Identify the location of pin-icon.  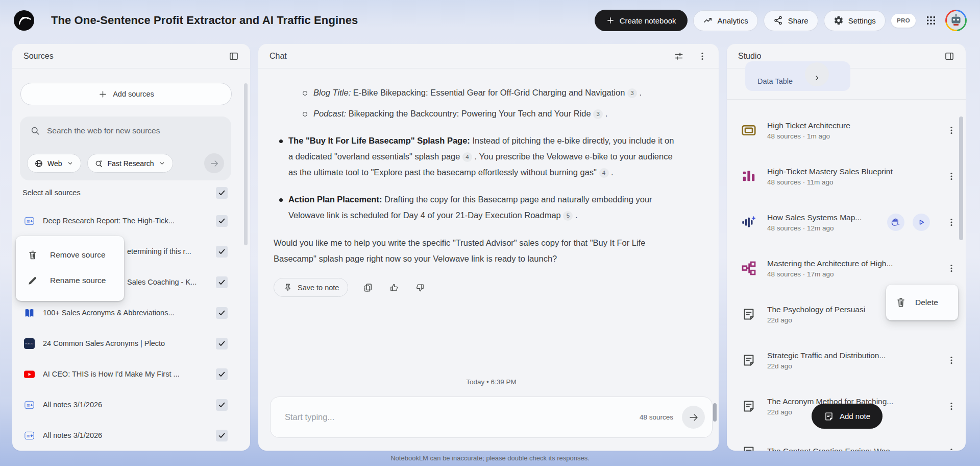
(288, 288).